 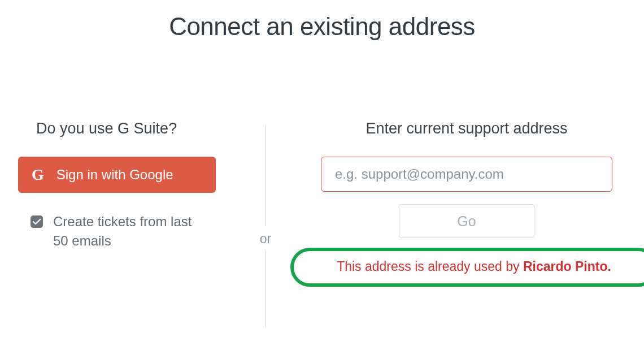 I want to click on create-tickets-checkbox-row: Create tickets from last 50 emails, so click(x=139, y=231).